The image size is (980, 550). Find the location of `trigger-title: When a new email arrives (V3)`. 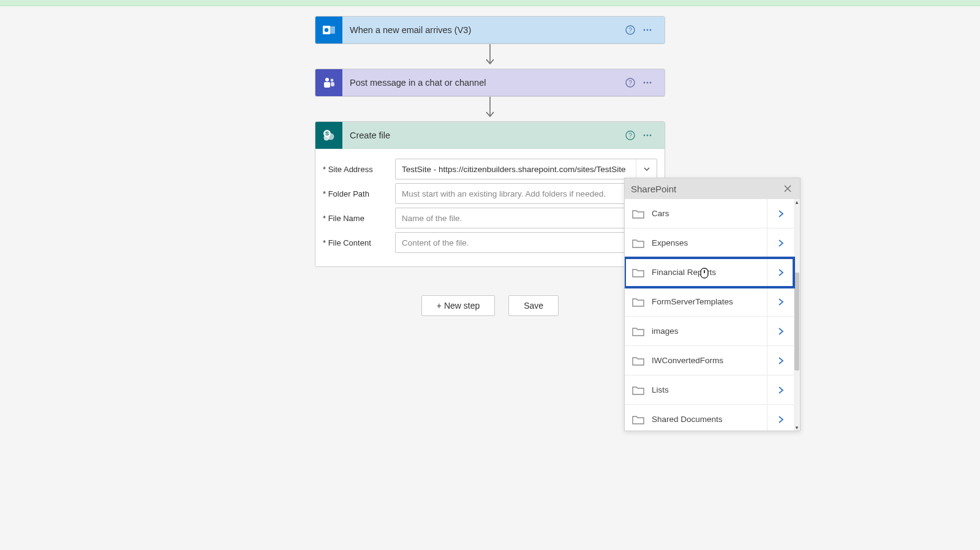

trigger-title: When a new email arrives (V3) is located at coordinates (482, 30).